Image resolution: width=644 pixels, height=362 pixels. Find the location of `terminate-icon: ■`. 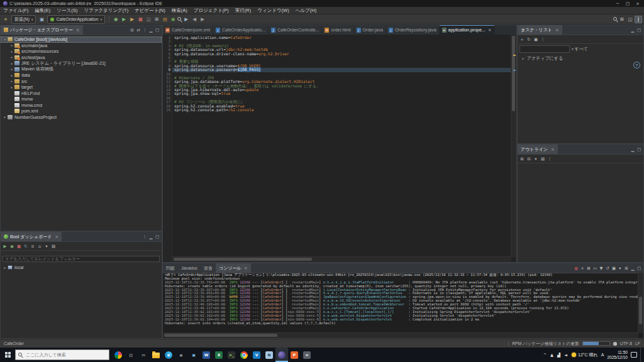

terminate-icon: ■ is located at coordinates (576, 268).